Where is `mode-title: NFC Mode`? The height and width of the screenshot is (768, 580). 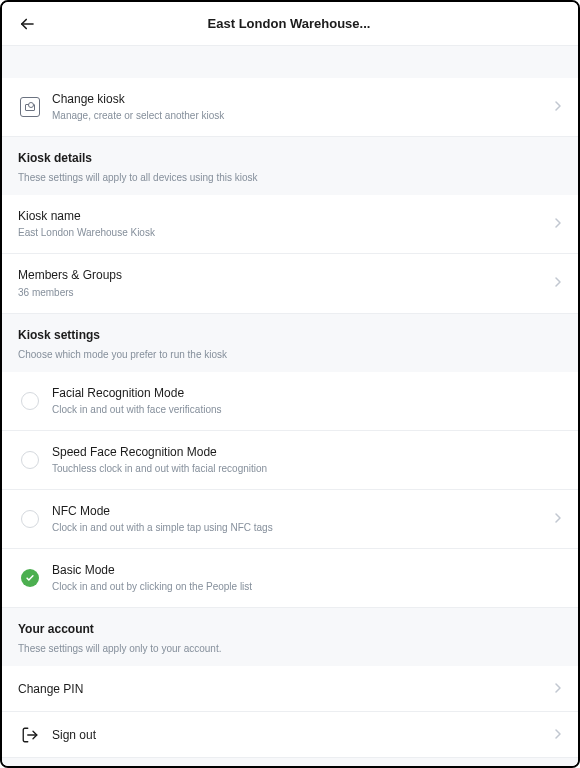 mode-title: NFC Mode is located at coordinates (299, 511).